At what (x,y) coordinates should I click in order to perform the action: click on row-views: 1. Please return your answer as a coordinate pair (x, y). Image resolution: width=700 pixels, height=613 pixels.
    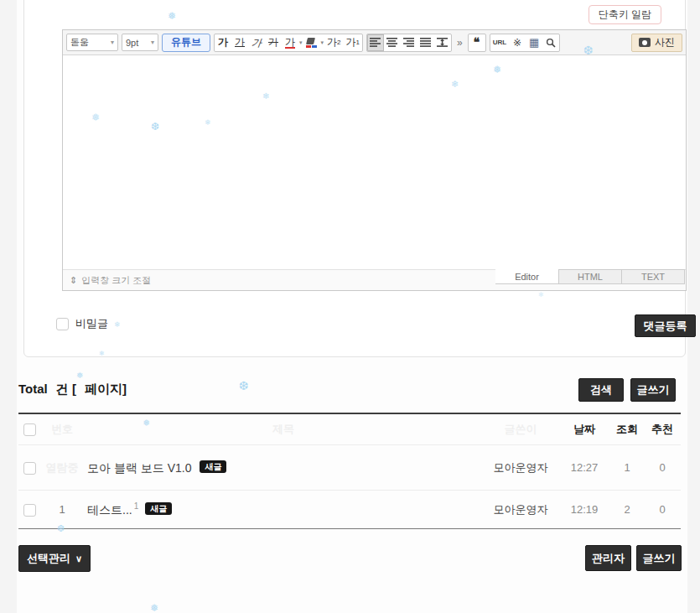
    Looking at the image, I should click on (627, 468).